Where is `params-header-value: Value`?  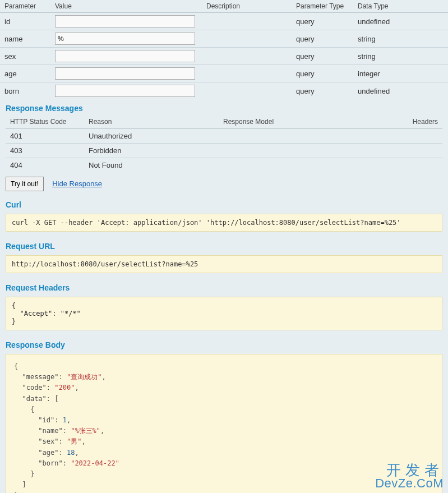
params-header-value: Value is located at coordinates (126, 7).